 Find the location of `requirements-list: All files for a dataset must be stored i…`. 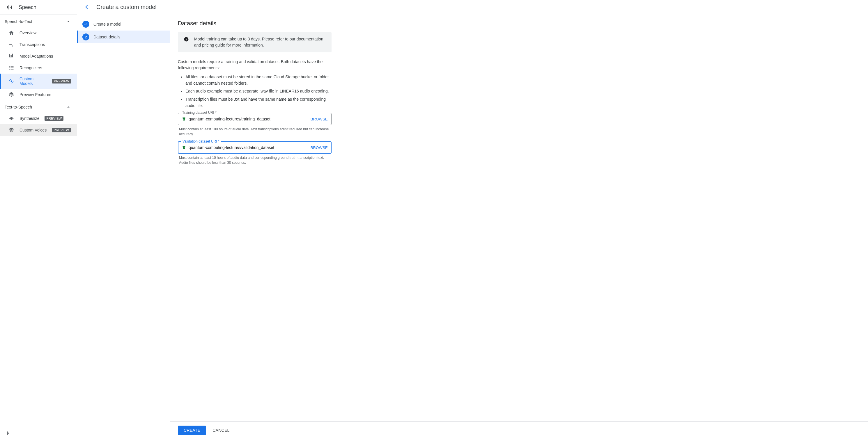

requirements-list: All files for a dataset must be stored i… is located at coordinates (255, 91).